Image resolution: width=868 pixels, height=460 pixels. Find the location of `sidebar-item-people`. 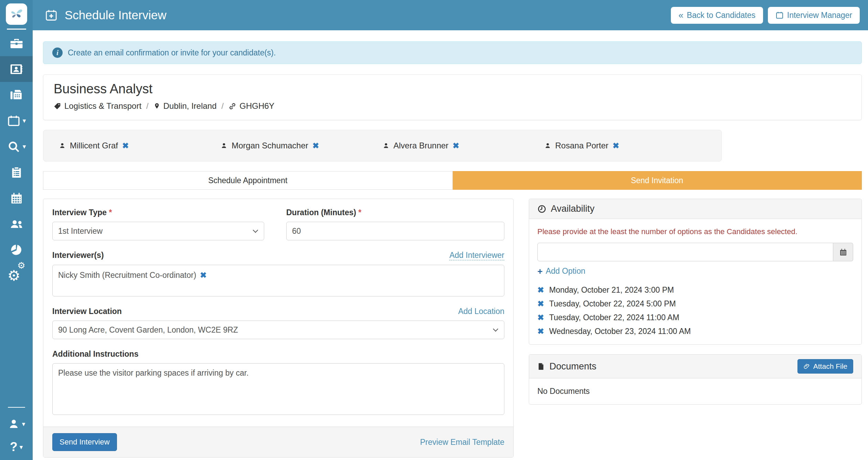

sidebar-item-people is located at coordinates (17, 224).